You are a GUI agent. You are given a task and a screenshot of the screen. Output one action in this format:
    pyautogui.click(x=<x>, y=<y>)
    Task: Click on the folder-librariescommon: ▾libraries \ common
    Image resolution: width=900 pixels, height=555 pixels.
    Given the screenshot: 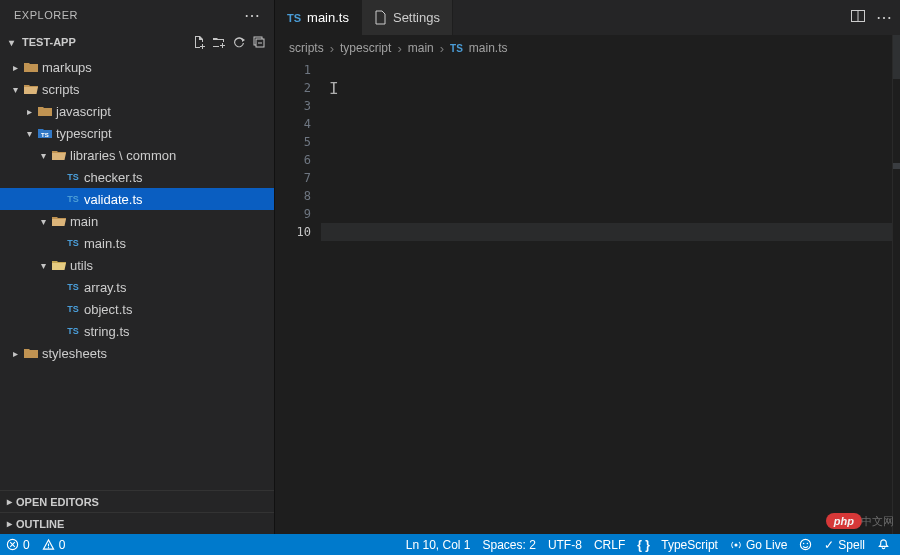 What is the action you would take?
    pyautogui.click(x=137, y=155)
    